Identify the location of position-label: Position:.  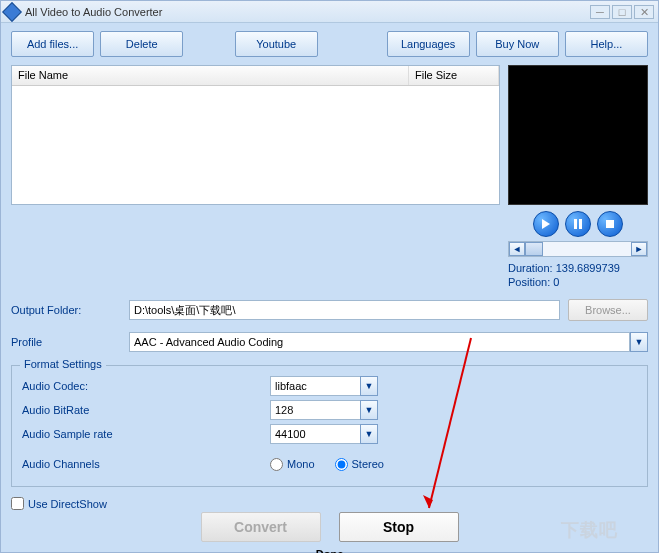
(529, 282).